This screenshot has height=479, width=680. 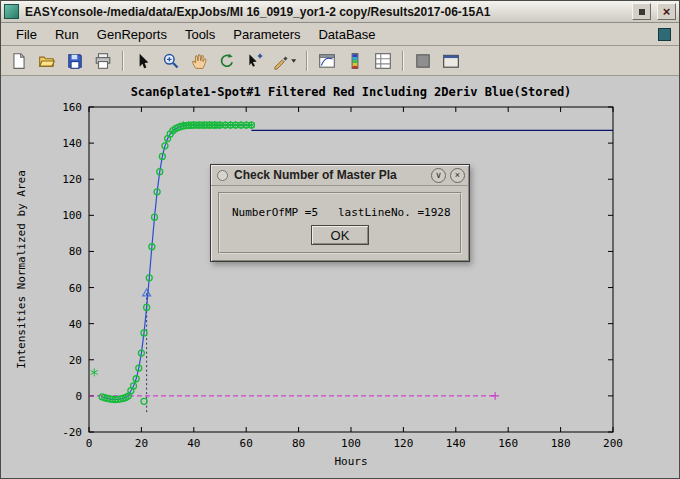 What do you see at coordinates (340, 235) in the screenshot?
I see `ok-button: OK` at bounding box center [340, 235].